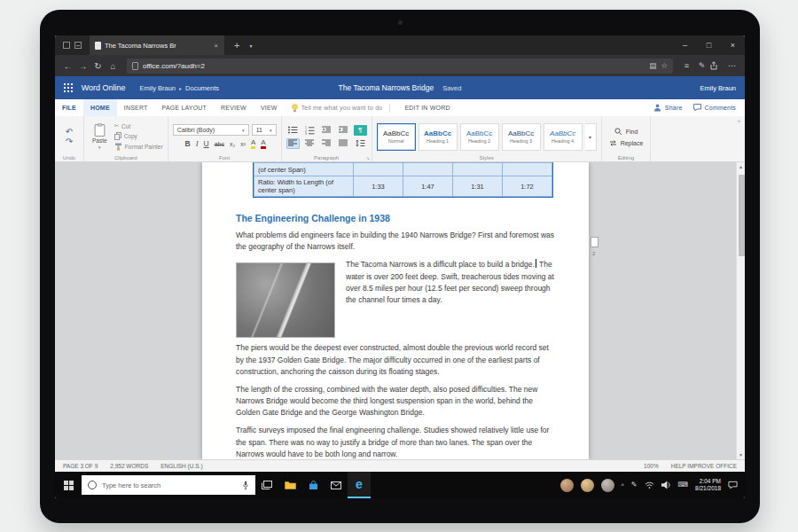  What do you see at coordinates (313, 485) in the screenshot?
I see `store-button` at bounding box center [313, 485].